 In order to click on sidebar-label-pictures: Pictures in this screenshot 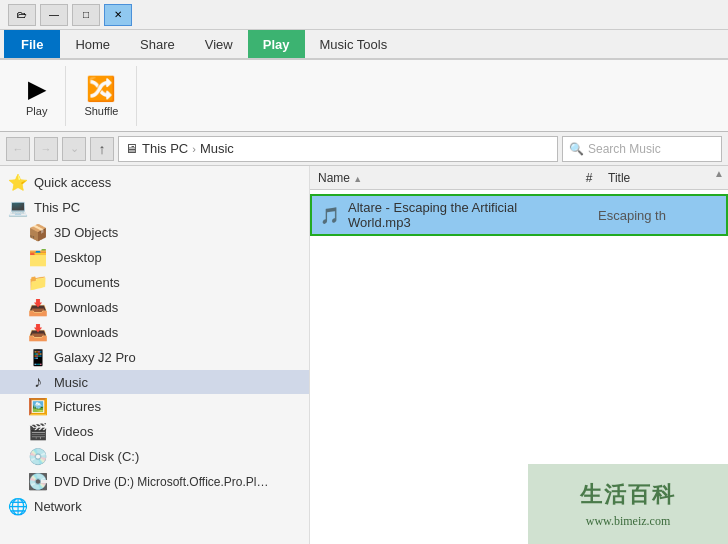, I will do `click(78, 406)`.